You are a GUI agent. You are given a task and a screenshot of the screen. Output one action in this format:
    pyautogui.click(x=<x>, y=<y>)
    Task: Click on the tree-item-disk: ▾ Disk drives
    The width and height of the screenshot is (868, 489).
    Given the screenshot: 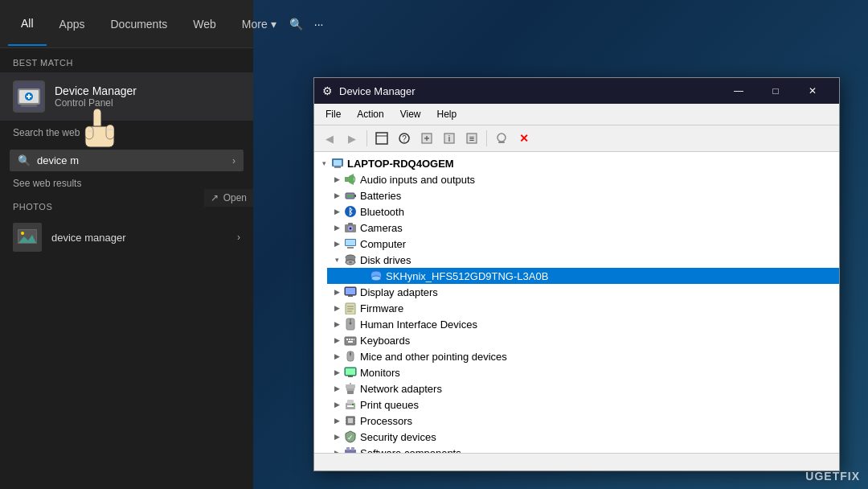 What is the action you would take?
    pyautogui.click(x=583, y=260)
    